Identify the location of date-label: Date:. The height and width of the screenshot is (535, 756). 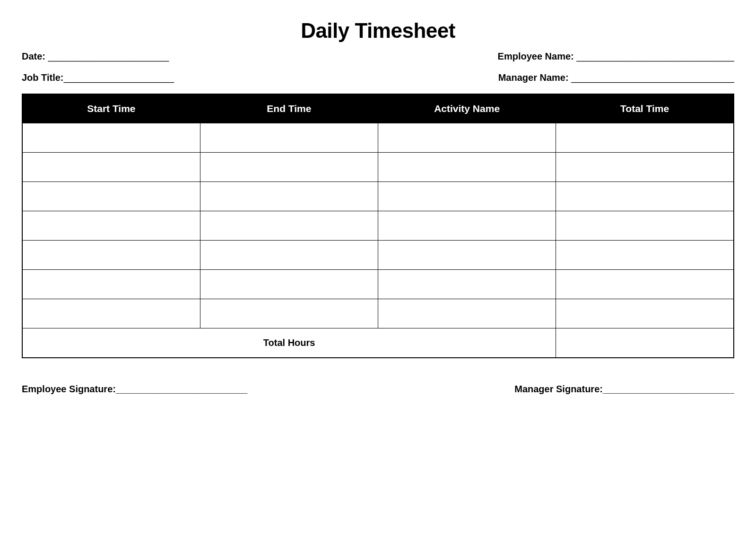
(35, 56).